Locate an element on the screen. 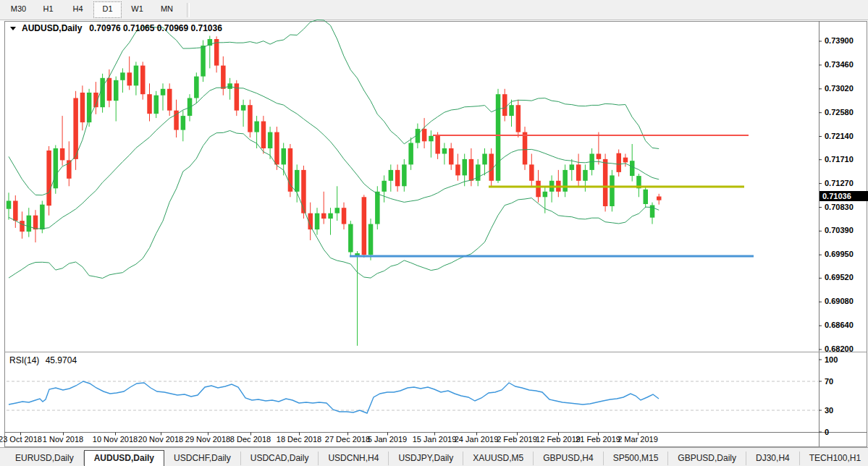 The height and width of the screenshot is (466, 868). chart-tab-audusd-daily: AUDUSD,Daily is located at coordinates (125, 458).